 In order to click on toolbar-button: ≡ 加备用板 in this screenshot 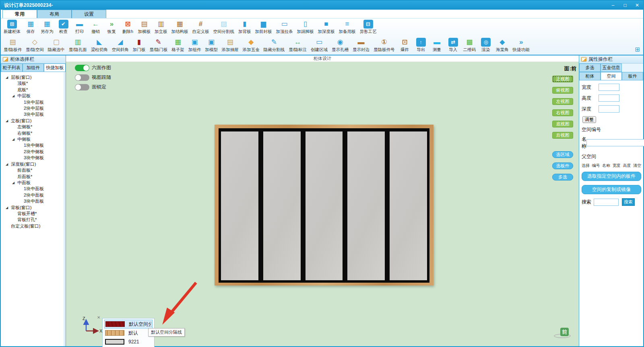, I will do `click(347, 27)`.